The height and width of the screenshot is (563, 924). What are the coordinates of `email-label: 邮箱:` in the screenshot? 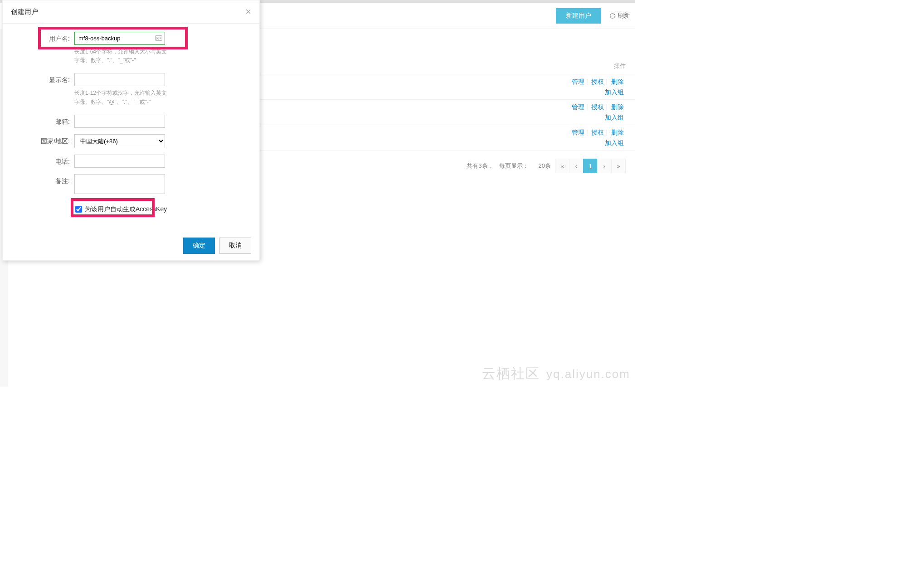 It's located at (45, 121).